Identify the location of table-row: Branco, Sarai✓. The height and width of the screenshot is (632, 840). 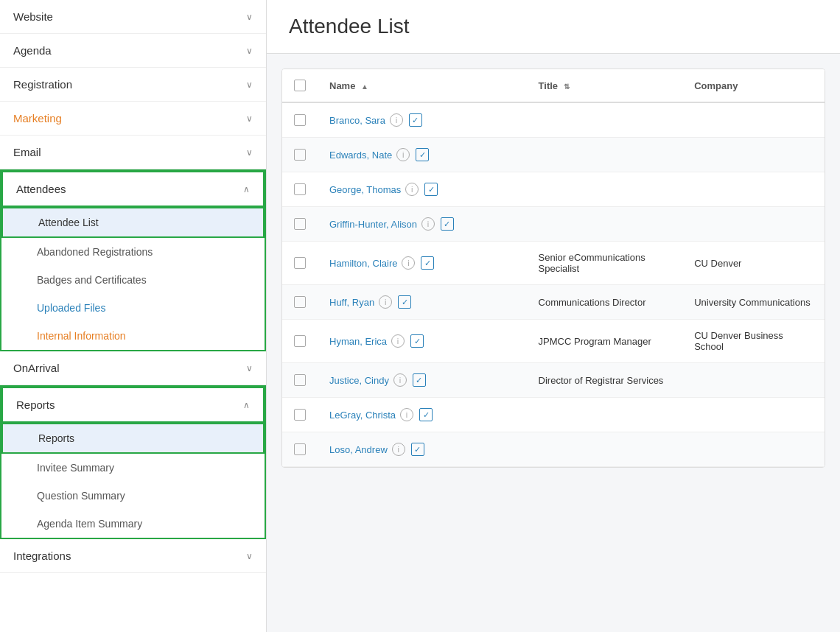
(553, 120).